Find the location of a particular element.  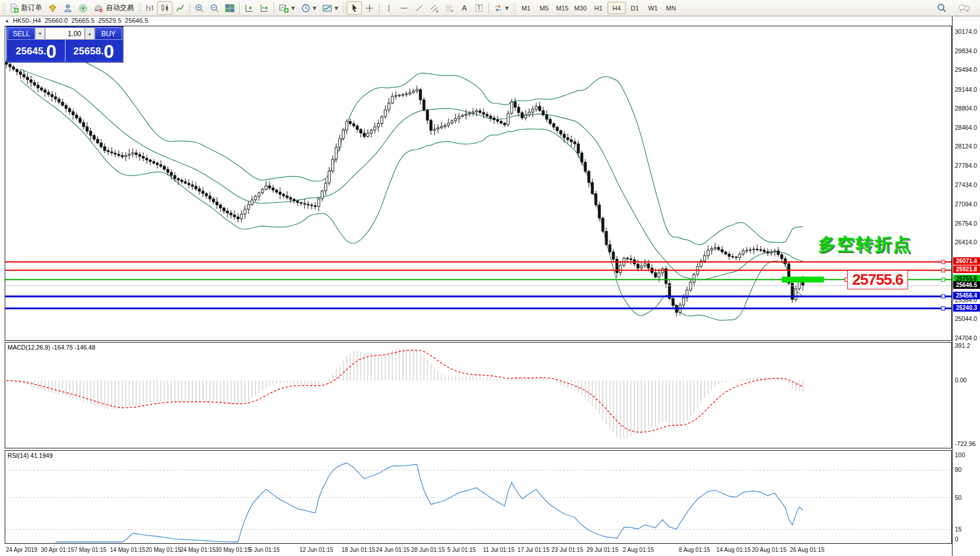

auto-scroll-button is located at coordinates (264, 8).